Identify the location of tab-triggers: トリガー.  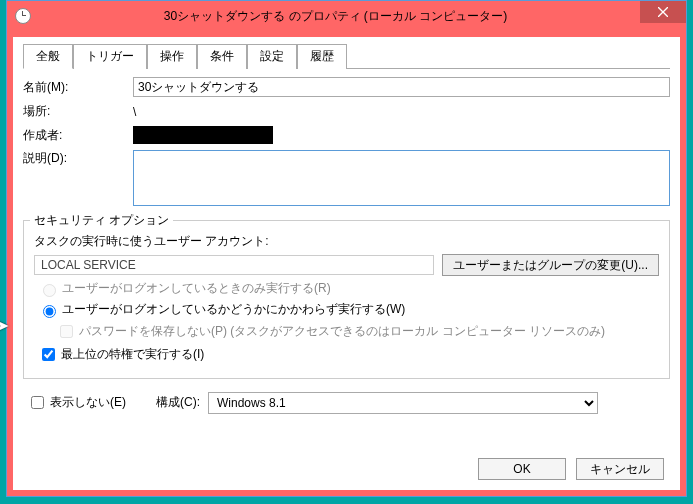
(110, 56).